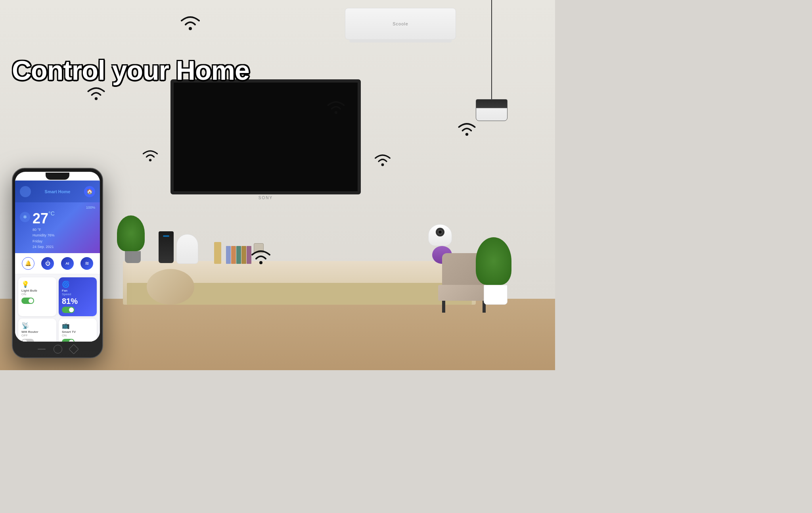 This screenshot has width=812, height=513. Describe the element at coordinates (78, 336) in the screenshot. I see `smart-tv-status: ON` at that location.